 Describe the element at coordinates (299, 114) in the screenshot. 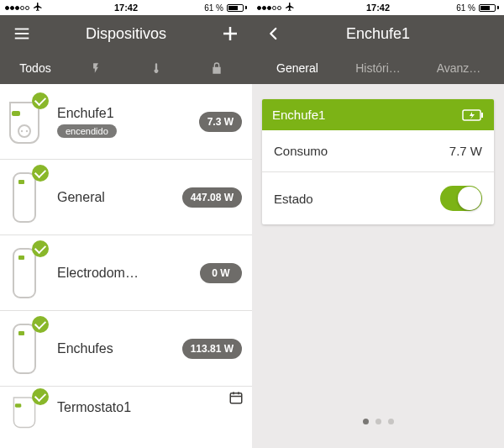

I see `card-title: Enchufe1` at that location.